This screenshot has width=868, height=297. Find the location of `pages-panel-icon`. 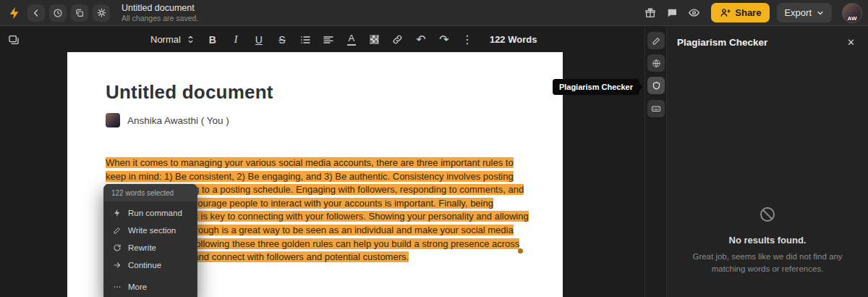

pages-panel-icon is located at coordinates (14, 40).